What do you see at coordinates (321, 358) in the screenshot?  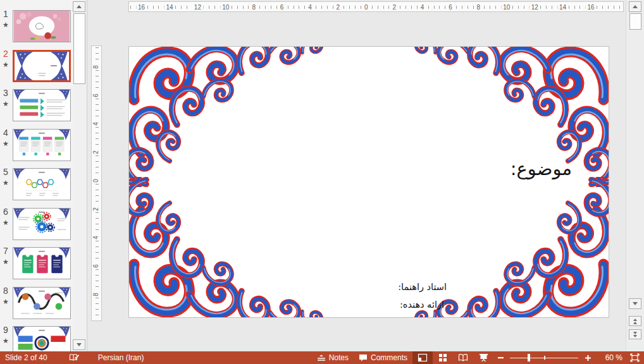 I see `notes-icon` at bounding box center [321, 358].